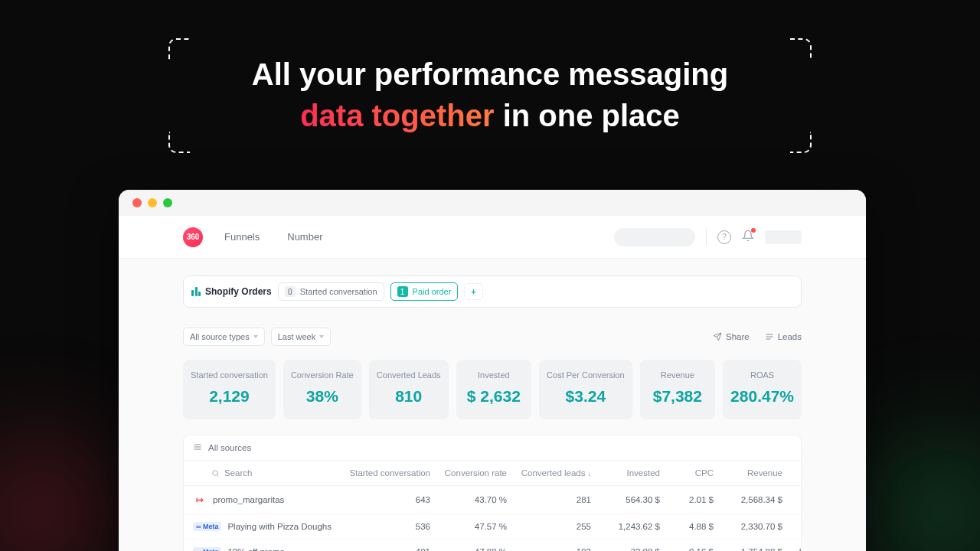  What do you see at coordinates (495, 396) in the screenshot?
I see `stat-value: $ 2,632` at bounding box center [495, 396].